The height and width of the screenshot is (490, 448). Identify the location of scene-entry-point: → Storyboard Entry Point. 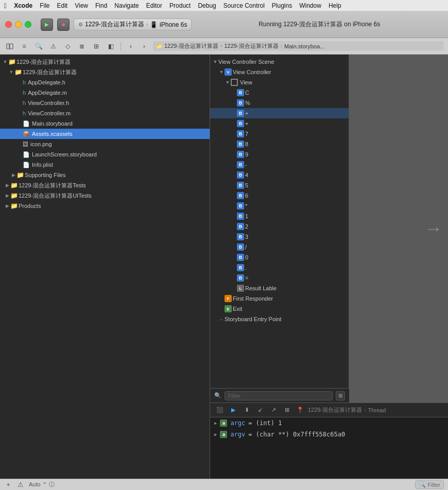
(279, 319).